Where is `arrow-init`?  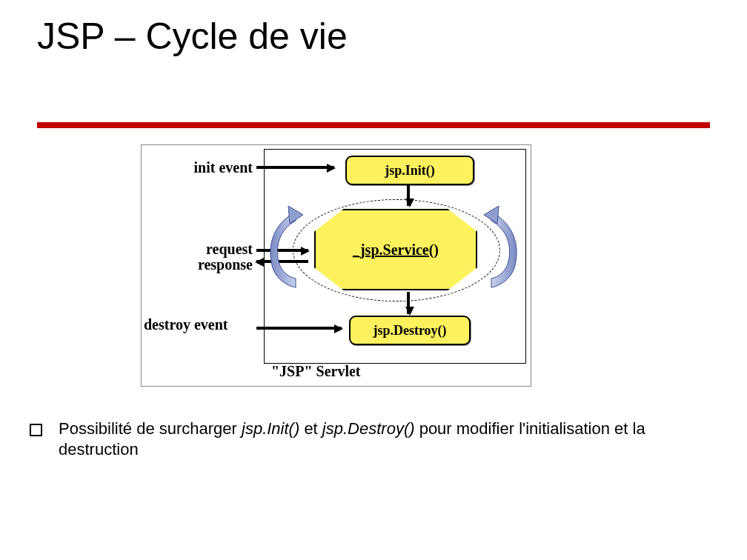 arrow-init is located at coordinates (295, 167).